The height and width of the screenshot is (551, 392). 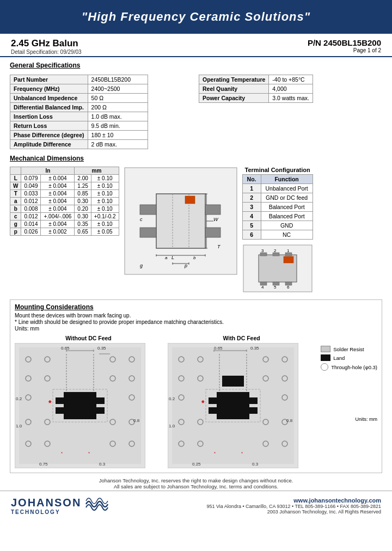 I want to click on spec-value: 50 Ω, so click(x=118, y=98).